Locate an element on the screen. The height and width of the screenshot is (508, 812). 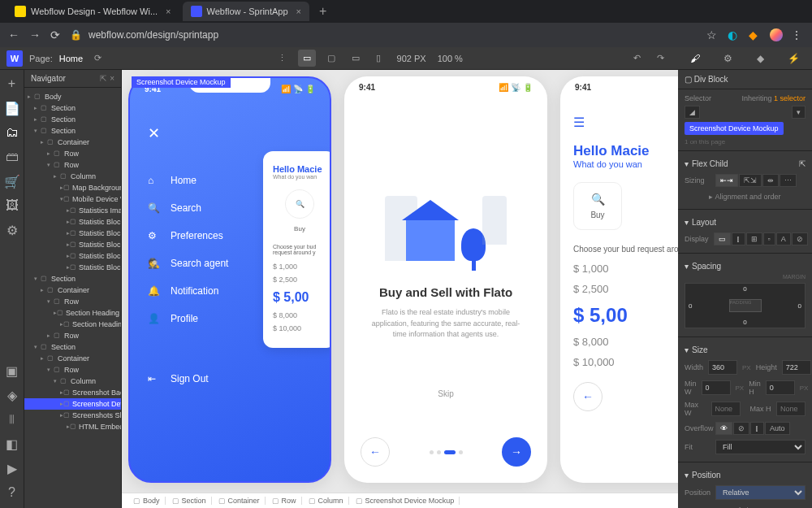
tree-item: ▸▢Body is located at coordinates (73, 97).